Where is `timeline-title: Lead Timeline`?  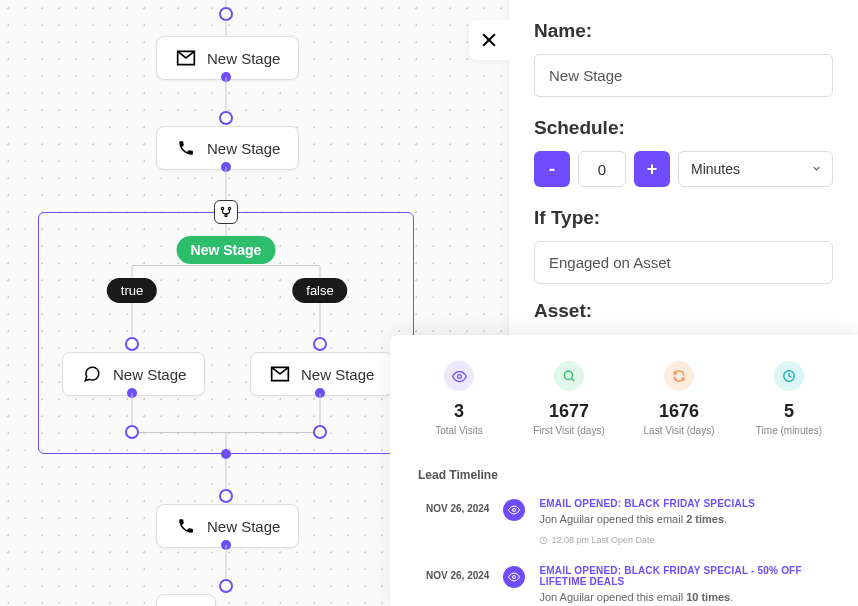
timeline-title: Lead Timeline is located at coordinates (628, 475).